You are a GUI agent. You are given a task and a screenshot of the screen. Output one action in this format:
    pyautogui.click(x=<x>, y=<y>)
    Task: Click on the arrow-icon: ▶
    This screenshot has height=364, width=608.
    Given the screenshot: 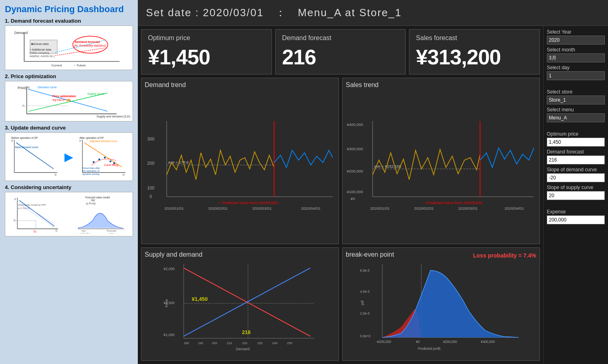 What is the action you would take?
    pyautogui.click(x=69, y=157)
    